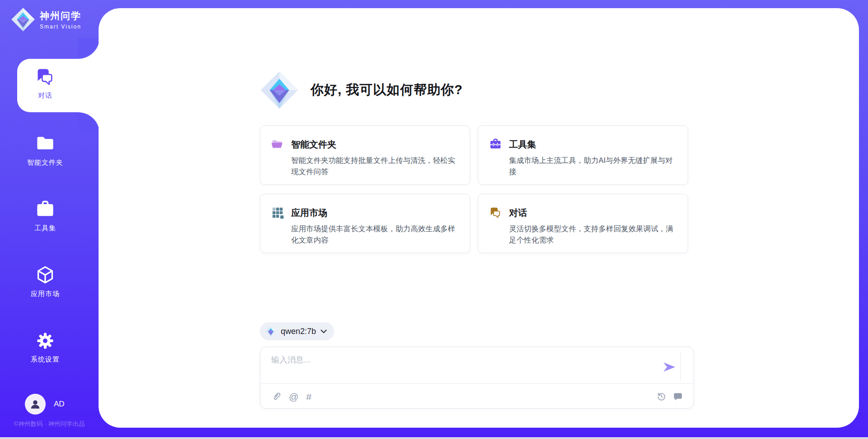  I want to click on sidebar-item-label: 智能文件夹, so click(45, 163).